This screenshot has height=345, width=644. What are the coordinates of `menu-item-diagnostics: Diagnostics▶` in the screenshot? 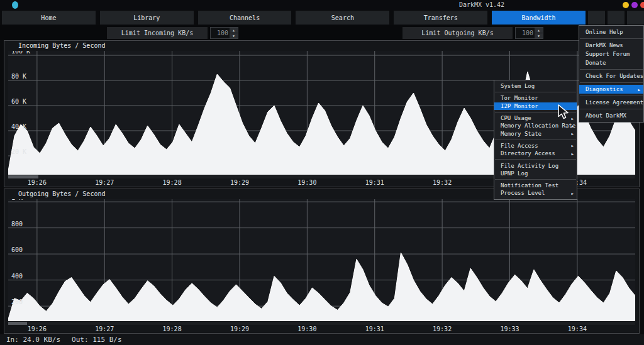 It's located at (611, 89).